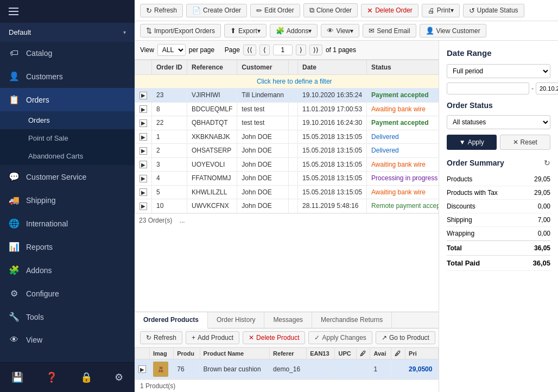 Image resolution: width=558 pixels, height=392 pixels. What do you see at coordinates (250, 50) in the screenshot?
I see `first-page-button: ⟨⟨` at bounding box center [250, 50].